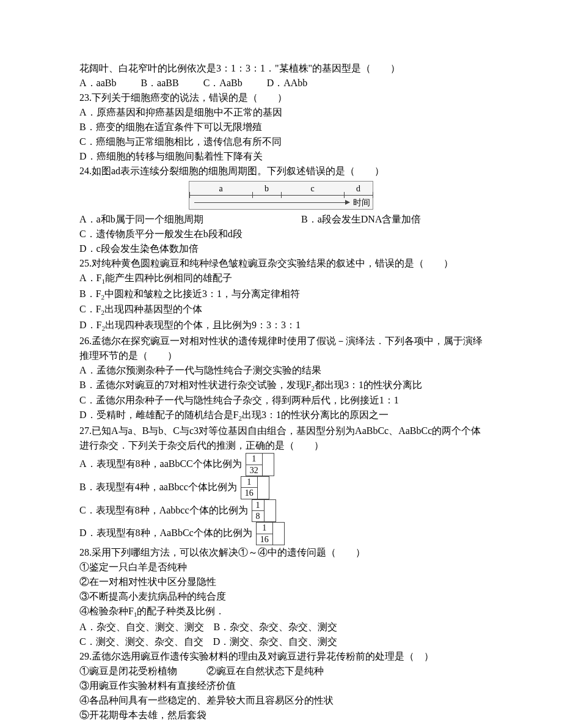  What do you see at coordinates (281, 112) in the screenshot?
I see `q23-a: A．原癌基因和抑癌基因是细胞中不正常的基因` at bounding box center [281, 112].